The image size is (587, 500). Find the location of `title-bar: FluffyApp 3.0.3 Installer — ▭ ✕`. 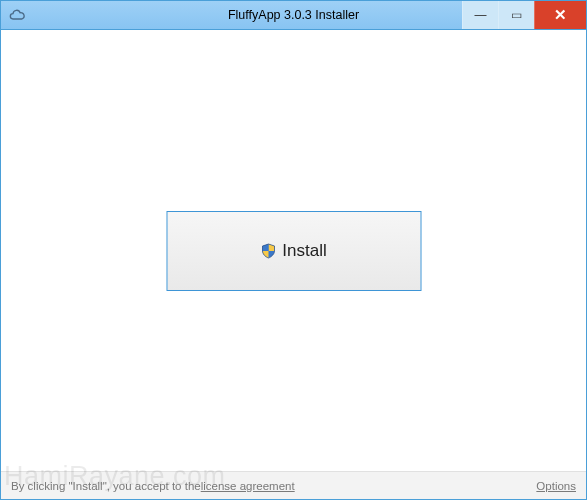

title-bar: FluffyApp 3.0.3 Installer — ▭ ✕ is located at coordinates (294, 15).